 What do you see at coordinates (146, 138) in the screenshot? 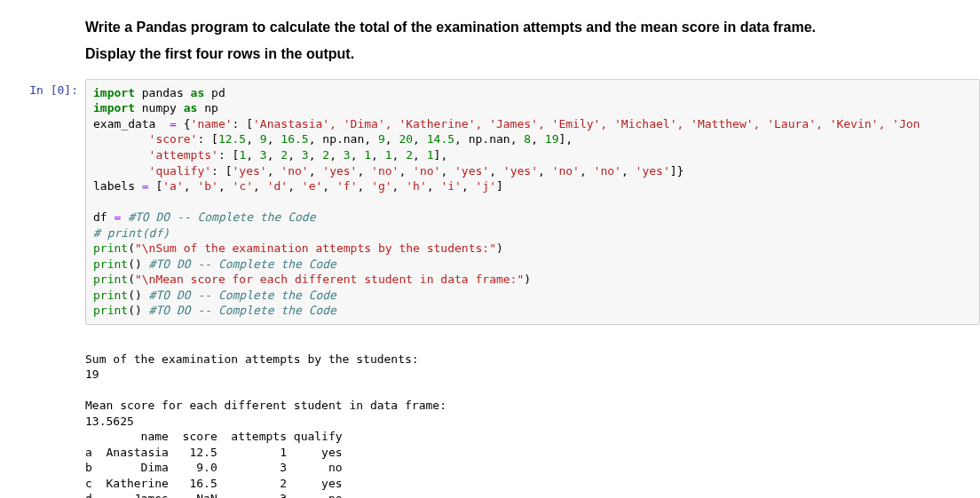
I see `dict-key-score: 'score'` at bounding box center [146, 138].